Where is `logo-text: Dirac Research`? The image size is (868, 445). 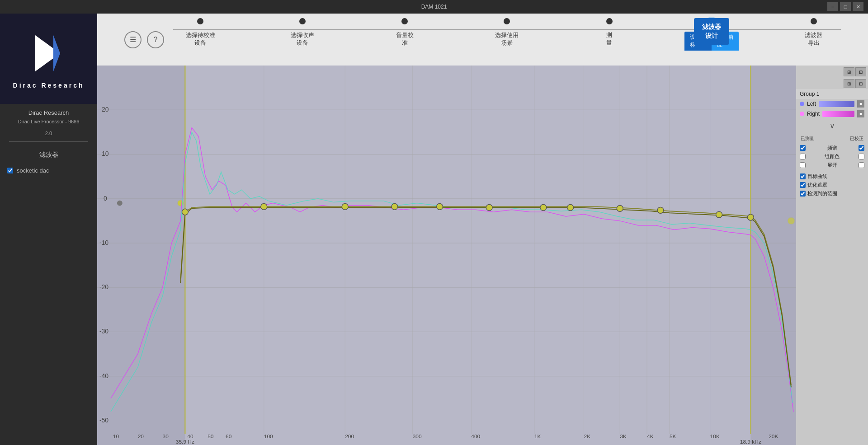
logo-text: Dirac Research is located at coordinates (49, 85).